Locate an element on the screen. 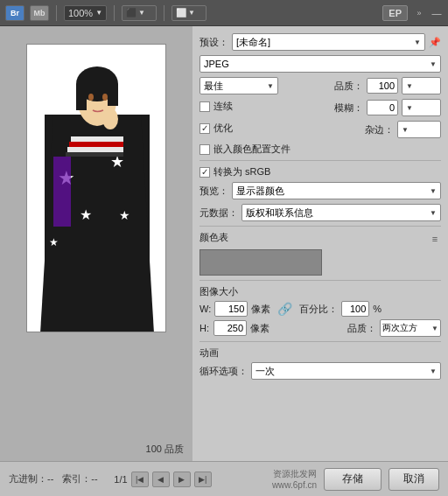  loop-dropdown: 一次 ▼ is located at coordinates (346, 371).